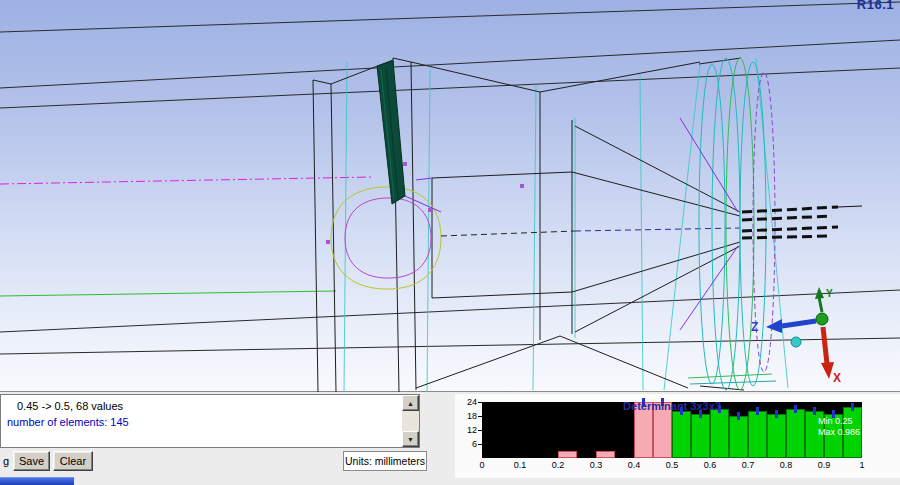 Image resolution: width=900 pixels, height=485 pixels. Describe the element at coordinates (824, 465) in the screenshot. I see `x-tick-label: 0.9` at that location.